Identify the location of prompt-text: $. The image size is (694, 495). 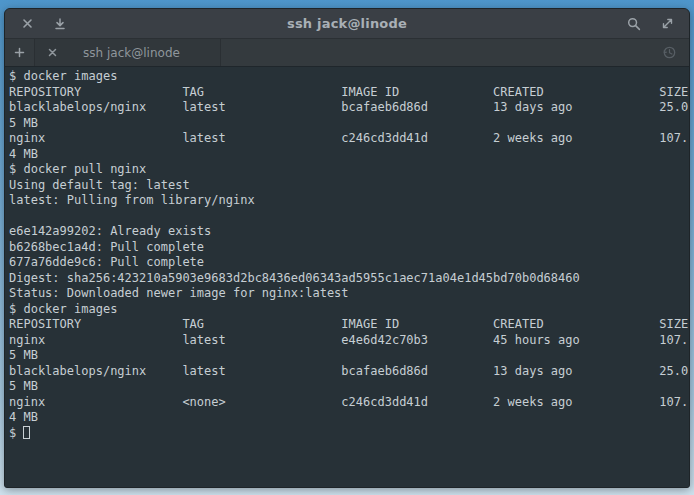
(16, 433).